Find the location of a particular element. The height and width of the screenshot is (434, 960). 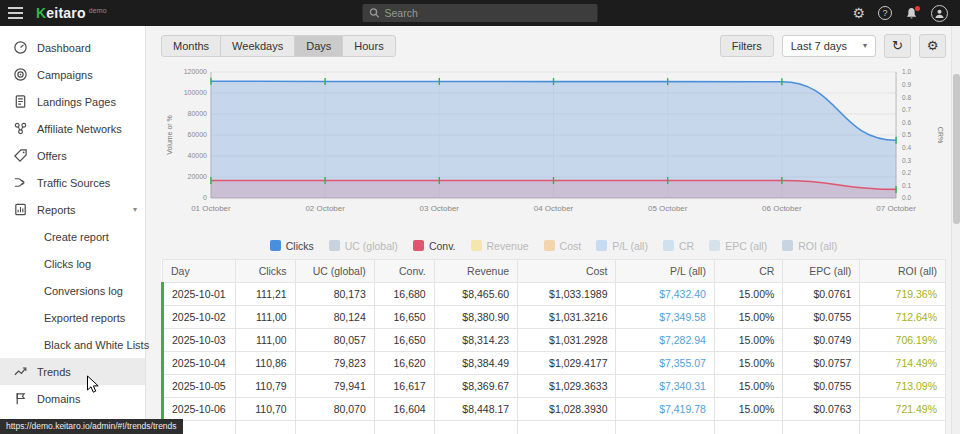

chevron-down-icon: ▾ is located at coordinates (865, 46).